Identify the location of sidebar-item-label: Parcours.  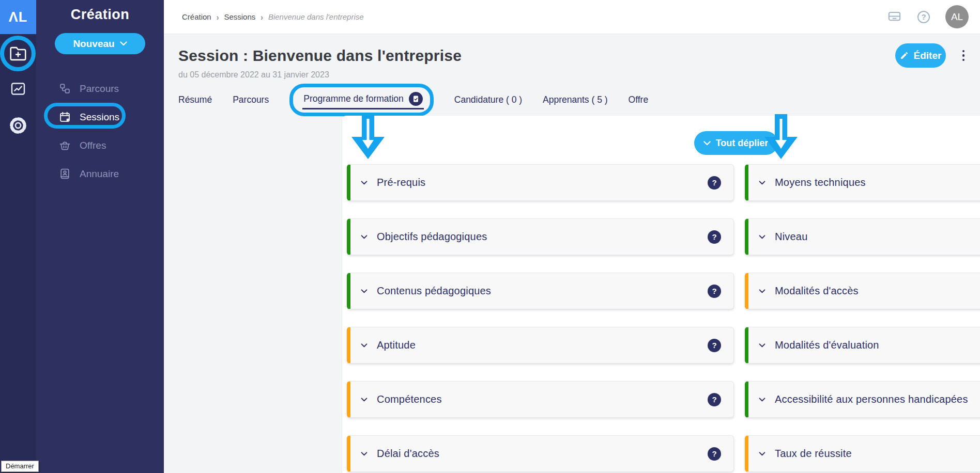
(99, 89).